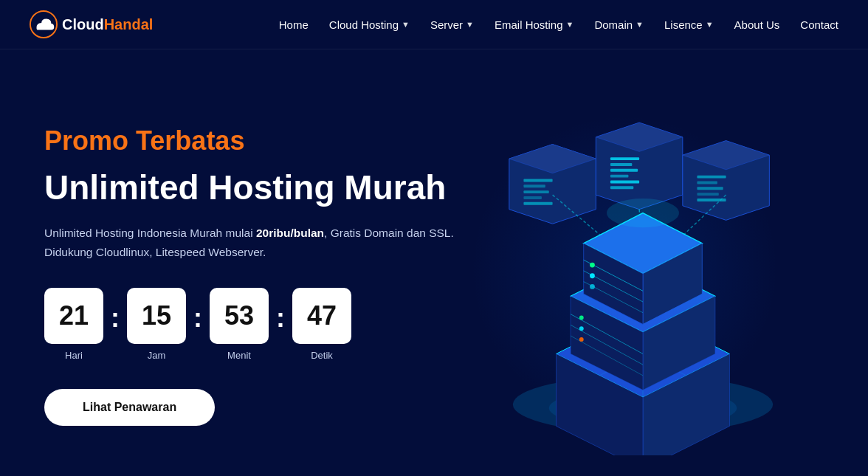 The image size is (868, 476). I want to click on nav-link-domain: Domain ▼, so click(619, 25).